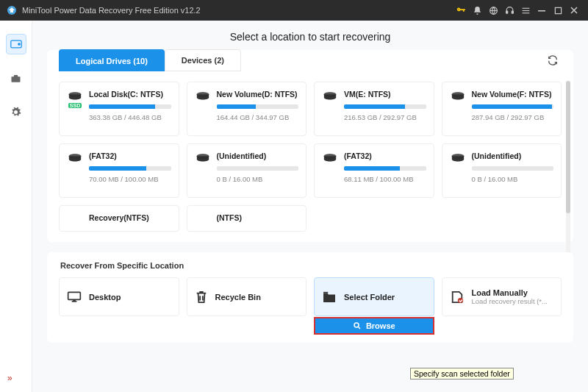 This screenshot has height=392, width=588. I want to click on app-title: MiniTool Power Data Recovery Free Editio…, so click(237, 10).